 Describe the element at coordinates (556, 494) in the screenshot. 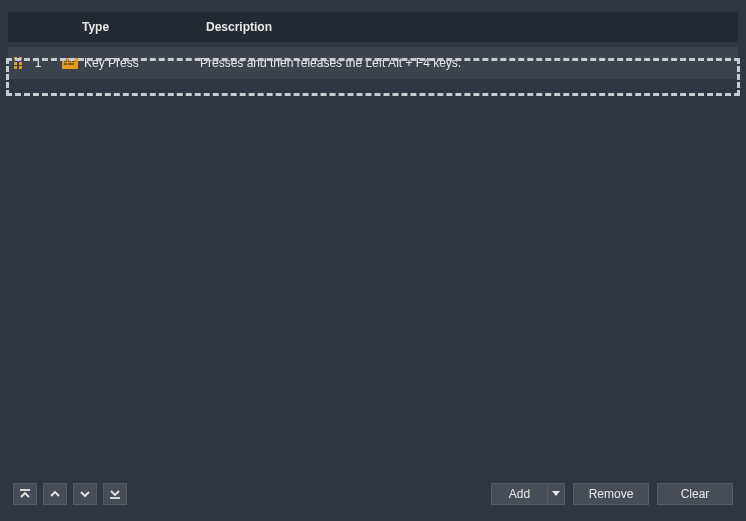

I see `caret-down-icon` at that location.